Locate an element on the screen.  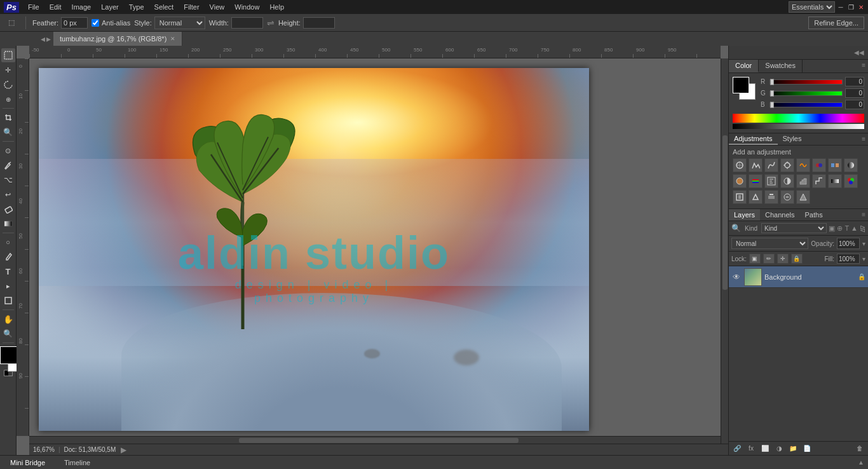
type-icon: T is located at coordinates (846, 228).